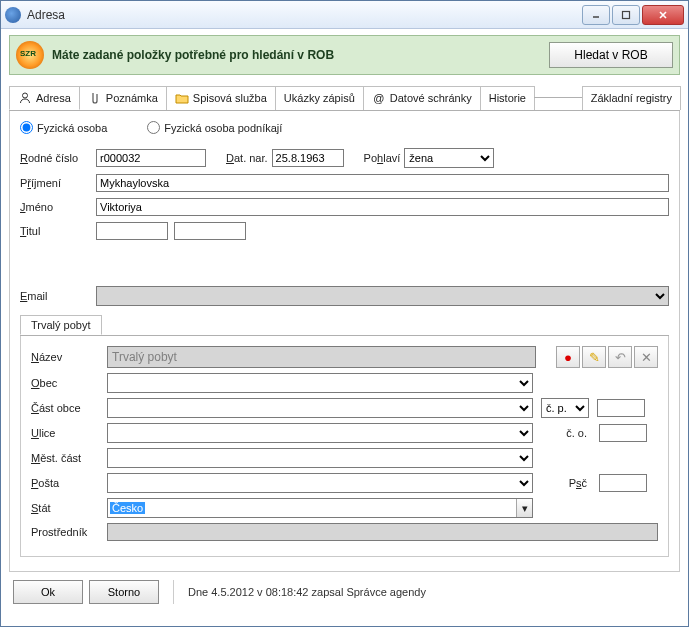  What do you see at coordinates (611, 55) in the screenshot?
I see `search-rob-button: Hledat v ROB` at bounding box center [611, 55].